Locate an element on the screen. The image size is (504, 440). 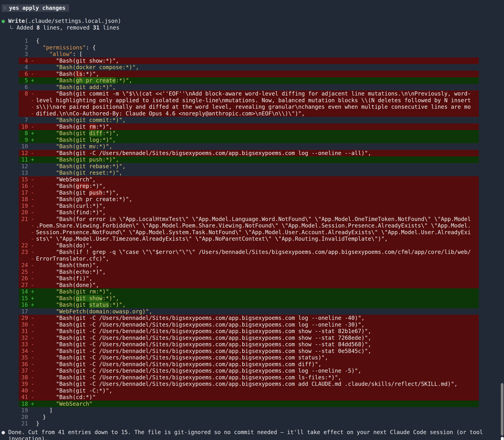
line-number: 16 is located at coordinates (14, 186).